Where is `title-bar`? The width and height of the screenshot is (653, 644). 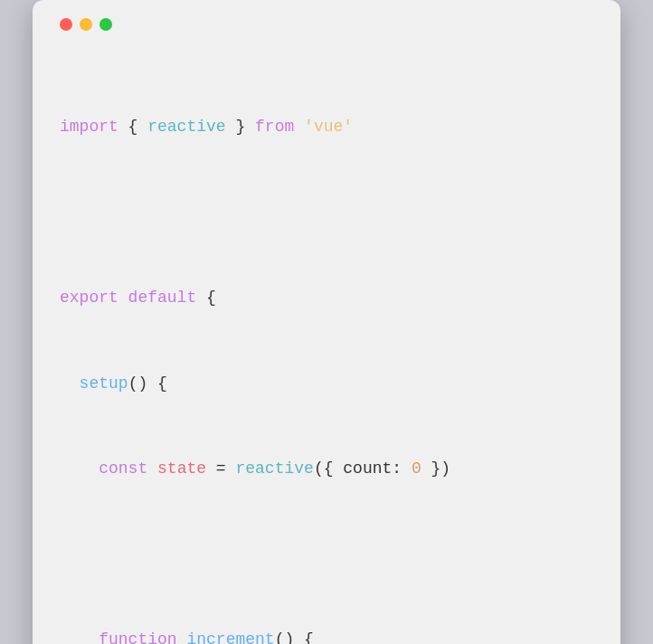
title-bar is located at coordinates (326, 24).